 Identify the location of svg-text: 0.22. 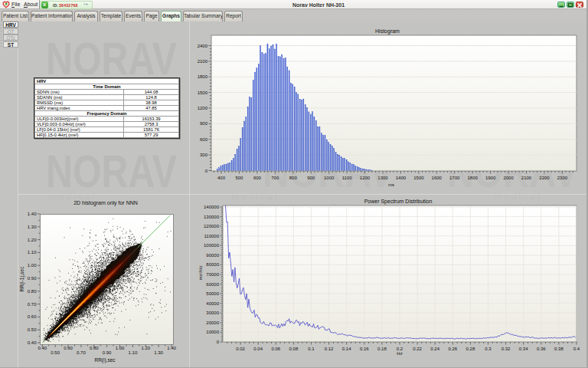
(417, 349).